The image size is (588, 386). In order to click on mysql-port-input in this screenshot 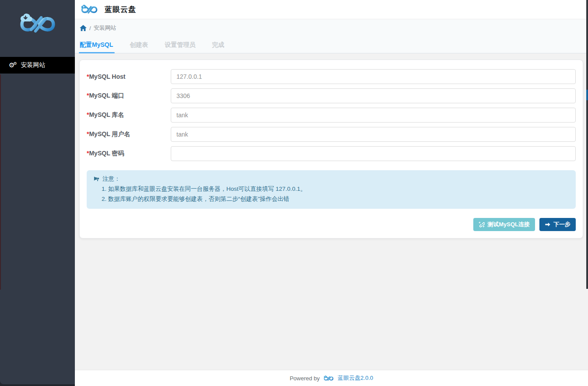, I will do `click(373, 96)`.